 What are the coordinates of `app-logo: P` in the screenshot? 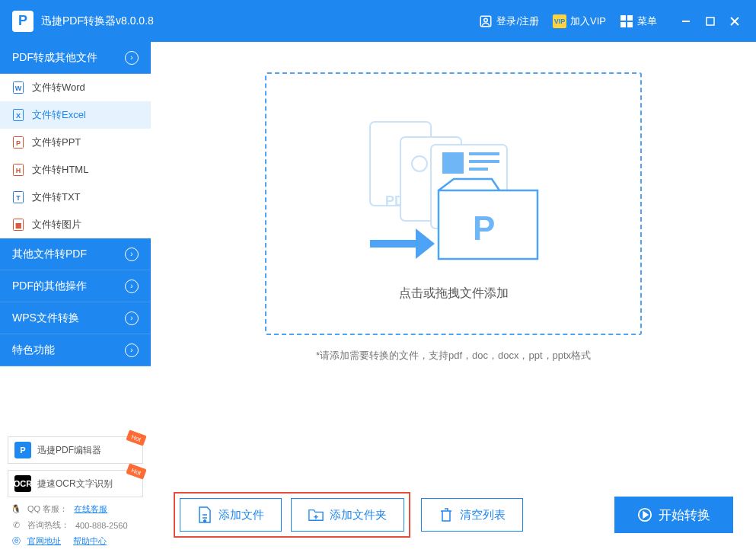 It's located at (23, 21).